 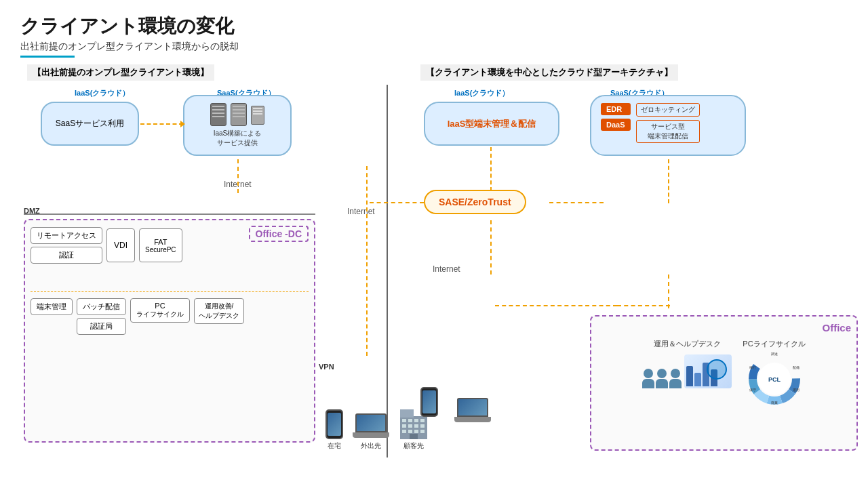 What do you see at coordinates (183, 124) in the screenshot?
I see `left-arrow-head` at bounding box center [183, 124].